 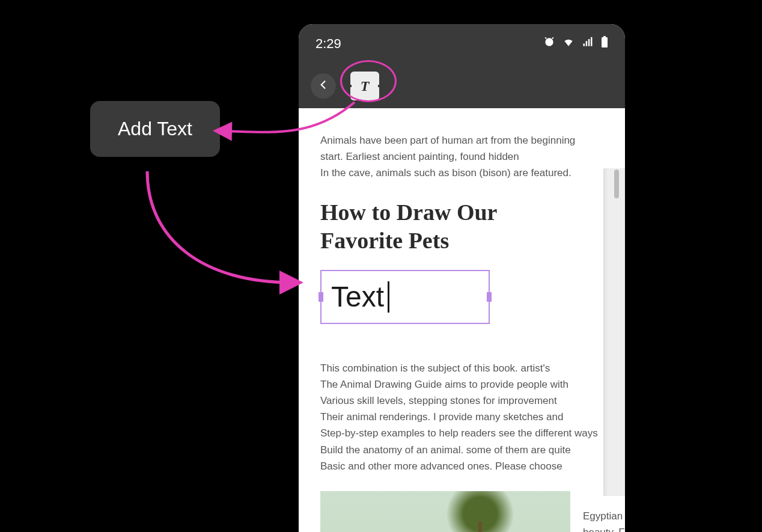 I want to click on arrow-left-icon, so click(x=323, y=86).